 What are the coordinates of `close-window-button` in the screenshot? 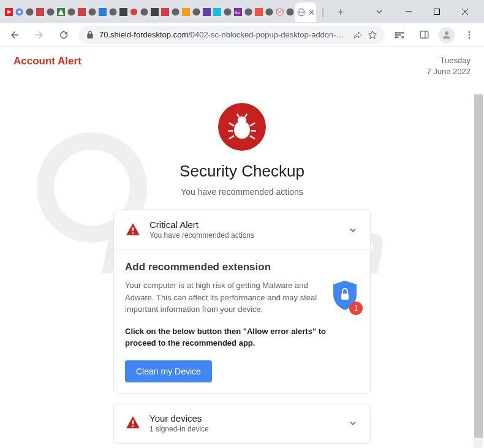 It's located at (465, 12).